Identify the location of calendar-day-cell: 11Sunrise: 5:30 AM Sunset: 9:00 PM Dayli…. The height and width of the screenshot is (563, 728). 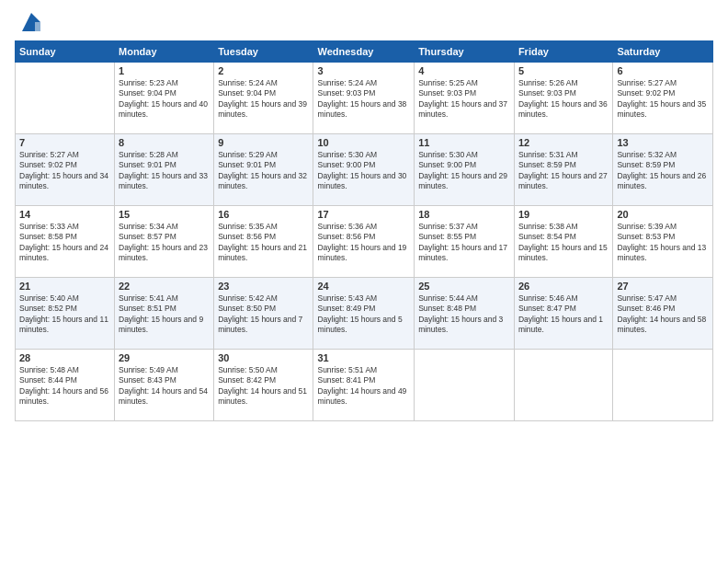
(465, 170).